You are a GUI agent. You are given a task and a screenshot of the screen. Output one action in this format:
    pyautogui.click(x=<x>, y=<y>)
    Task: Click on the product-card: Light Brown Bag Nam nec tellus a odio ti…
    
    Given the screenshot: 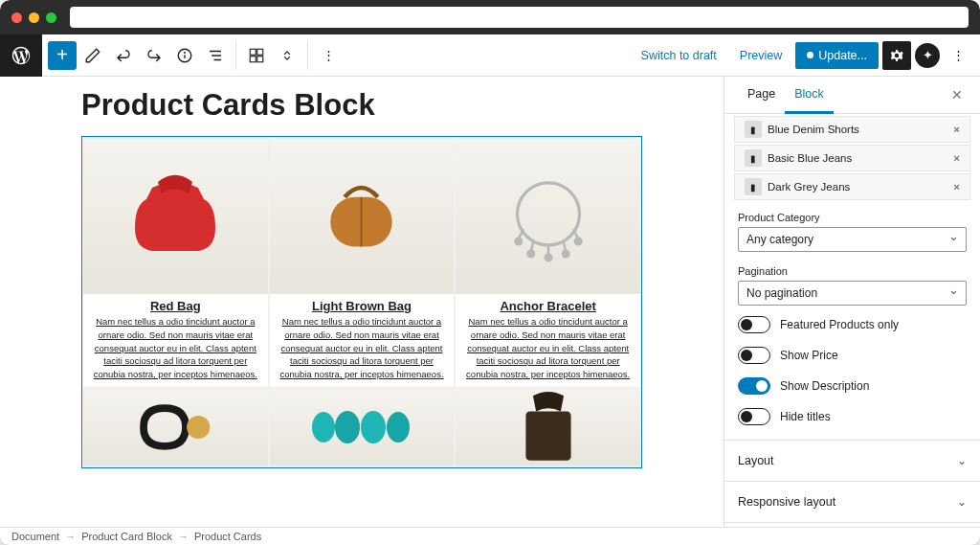 What is the action you would take?
    pyautogui.click(x=362, y=262)
    